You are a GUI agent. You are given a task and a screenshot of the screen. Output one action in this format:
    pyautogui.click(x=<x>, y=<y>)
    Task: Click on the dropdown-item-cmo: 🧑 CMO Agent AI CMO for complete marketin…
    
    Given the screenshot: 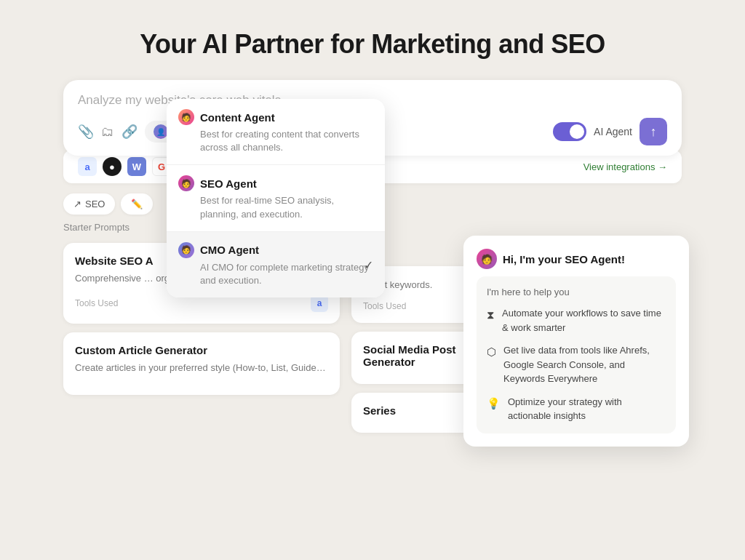 What is the action you would take?
    pyautogui.click(x=276, y=265)
    